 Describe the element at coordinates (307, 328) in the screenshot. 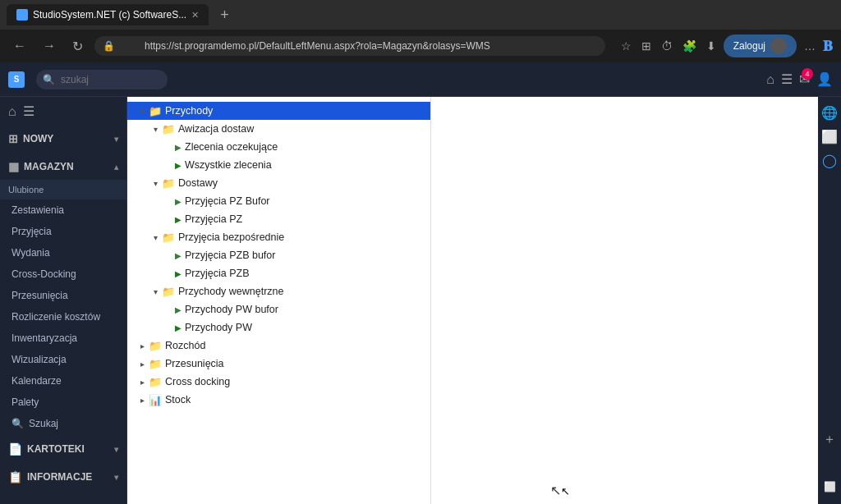

I see `tree-label-przychody-pw: Przychody PW` at that location.